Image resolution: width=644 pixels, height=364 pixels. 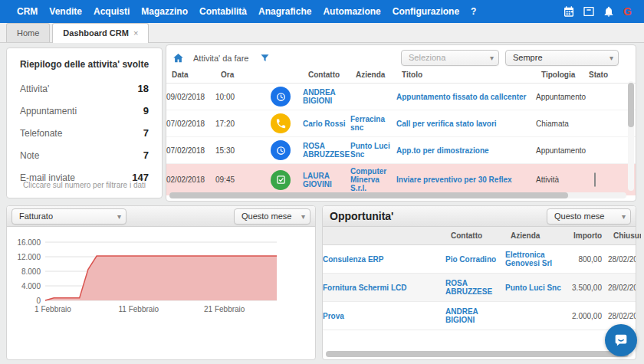 What do you see at coordinates (542, 236) in the screenshot?
I see `col-azienda: Azienda` at bounding box center [542, 236].